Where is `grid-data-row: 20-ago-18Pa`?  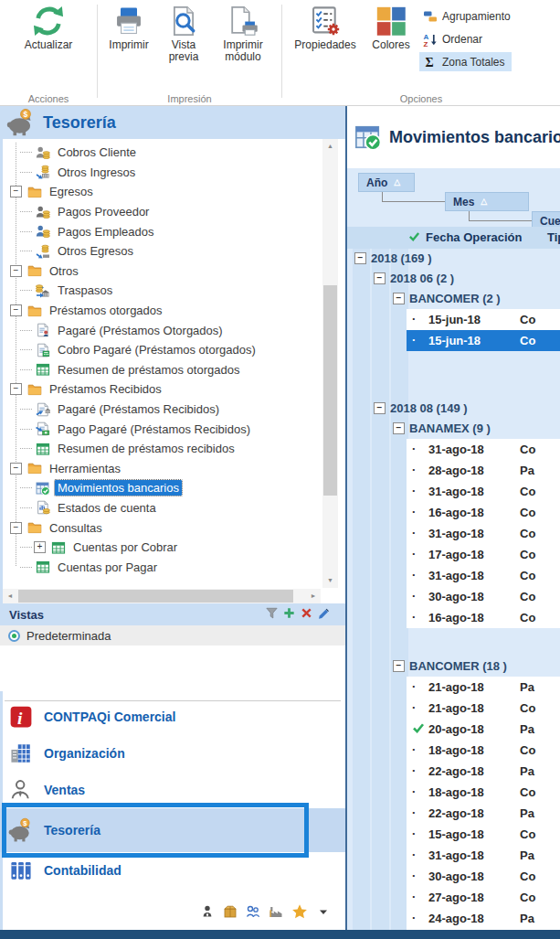
grid-data-row: 20-ago-18Pa is located at coordinates (483, 730).